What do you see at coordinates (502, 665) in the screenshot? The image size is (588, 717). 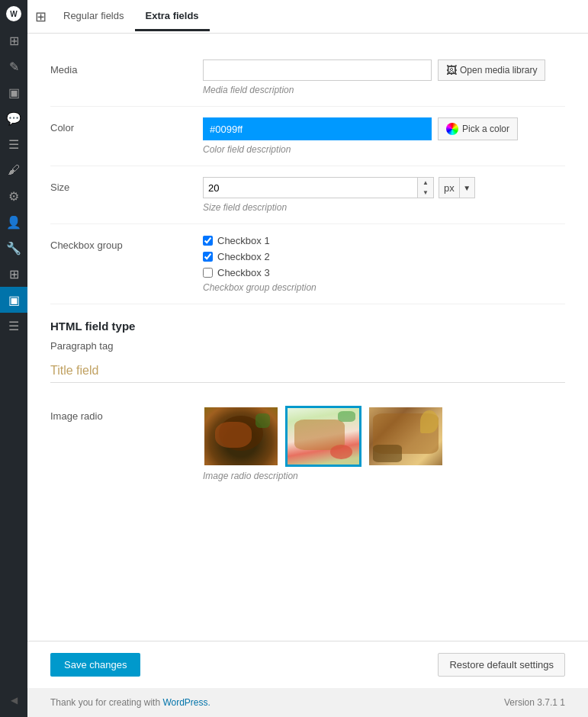 I see `restore-default-settings-button: Restore default settings` at bounding box center [502, 665].